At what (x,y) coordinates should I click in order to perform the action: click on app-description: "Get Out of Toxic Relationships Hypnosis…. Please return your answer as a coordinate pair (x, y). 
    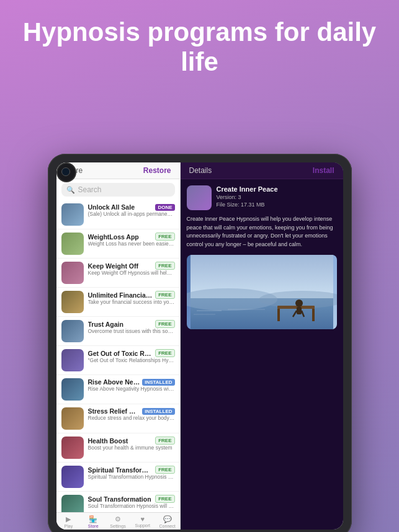
    Looking at the image, I should click on (132, 361).